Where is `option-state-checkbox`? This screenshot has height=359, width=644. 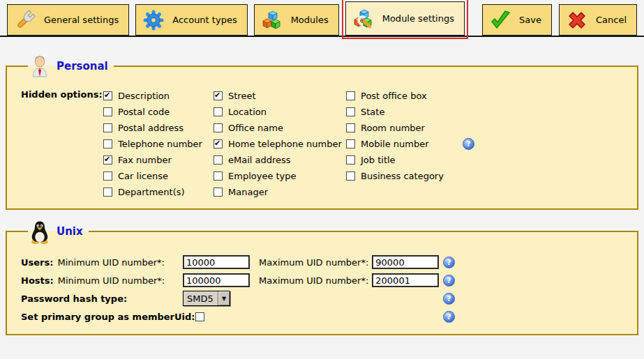 option-state-checkbox is located at coordinates (350, 112).